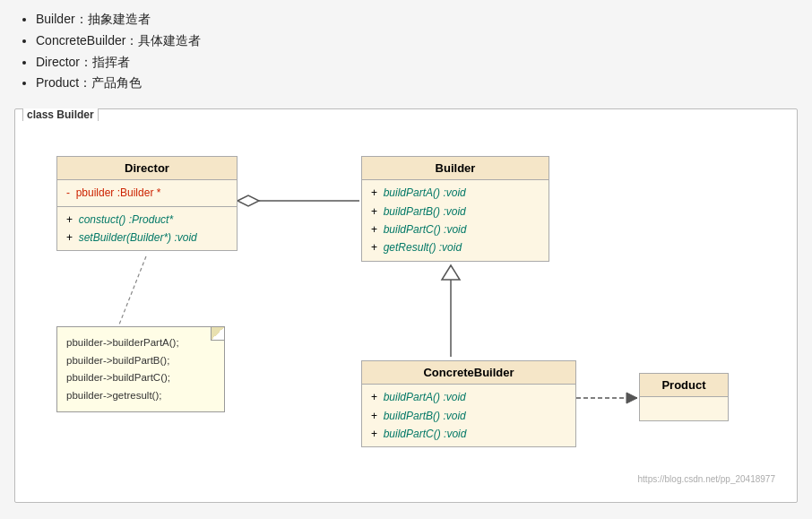 This screenshot has height=519, width=812. What do you see at coordinates (147, 203) in the screenshot?
I see `director-box: Director - pbuilder :Builder * + constuc…` at bounding box center [147, 203].